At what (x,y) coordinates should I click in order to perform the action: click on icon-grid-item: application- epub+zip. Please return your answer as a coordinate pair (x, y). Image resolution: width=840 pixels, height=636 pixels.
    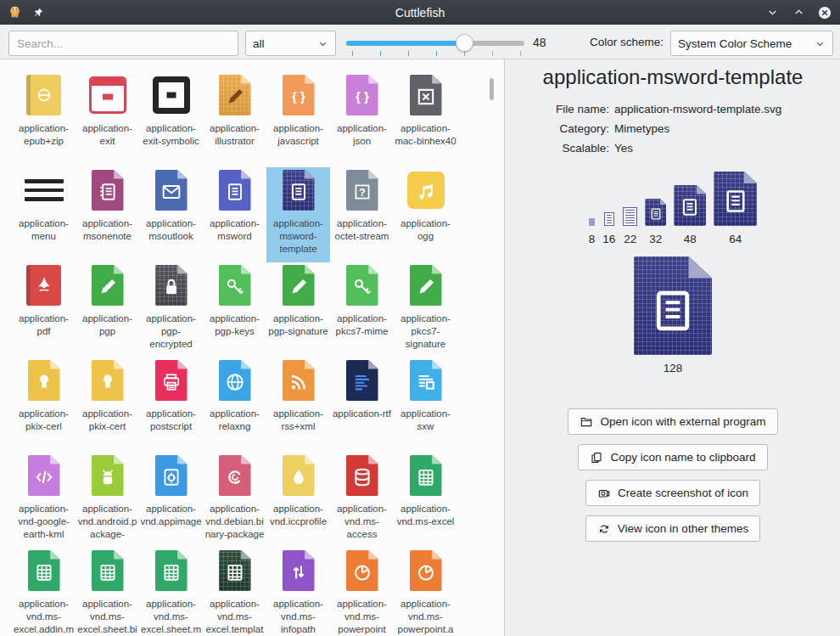
    Looking at the image, I should click on (44, 120).